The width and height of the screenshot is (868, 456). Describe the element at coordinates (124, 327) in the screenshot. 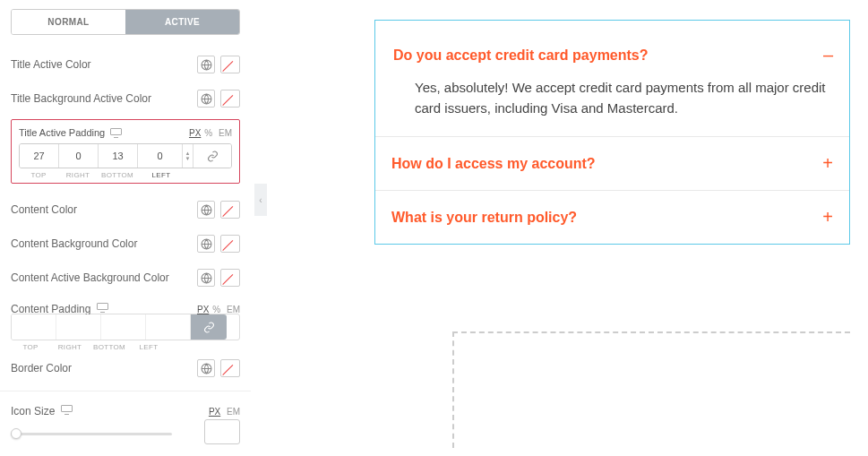

I see `cp-bottom-input` at that location.